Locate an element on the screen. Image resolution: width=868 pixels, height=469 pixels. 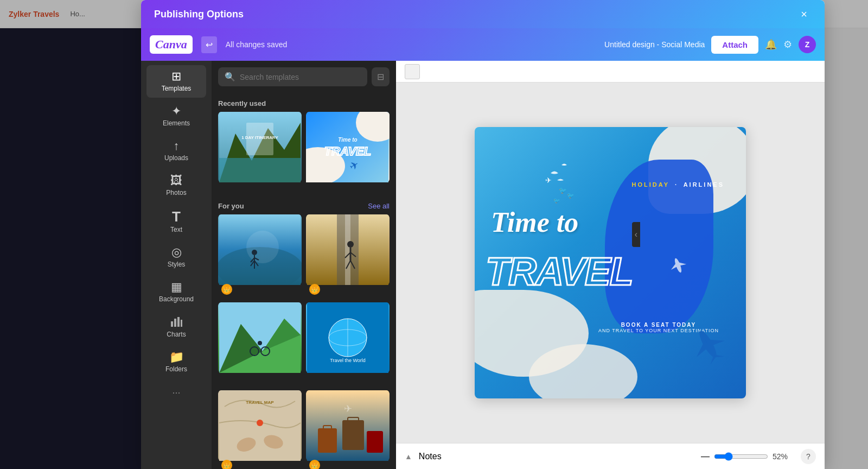
canva-topbar-right: Untitled design - Social Media Attach 🔔 … is located at coordinates (710, 45).